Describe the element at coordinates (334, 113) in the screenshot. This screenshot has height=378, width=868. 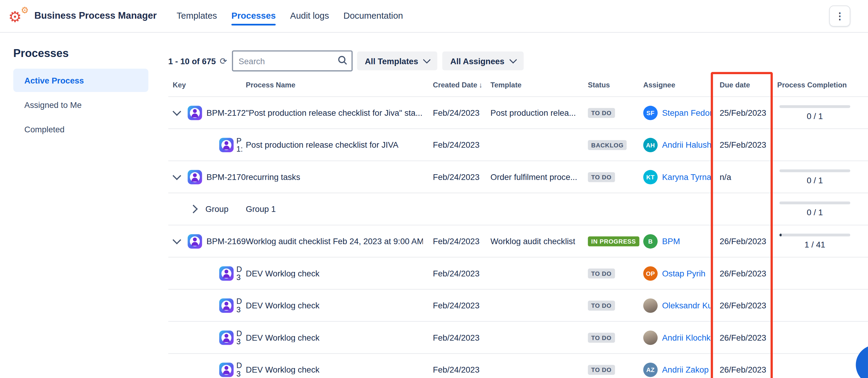
I see `process-name: "Post production release checklist for J…` at that location.